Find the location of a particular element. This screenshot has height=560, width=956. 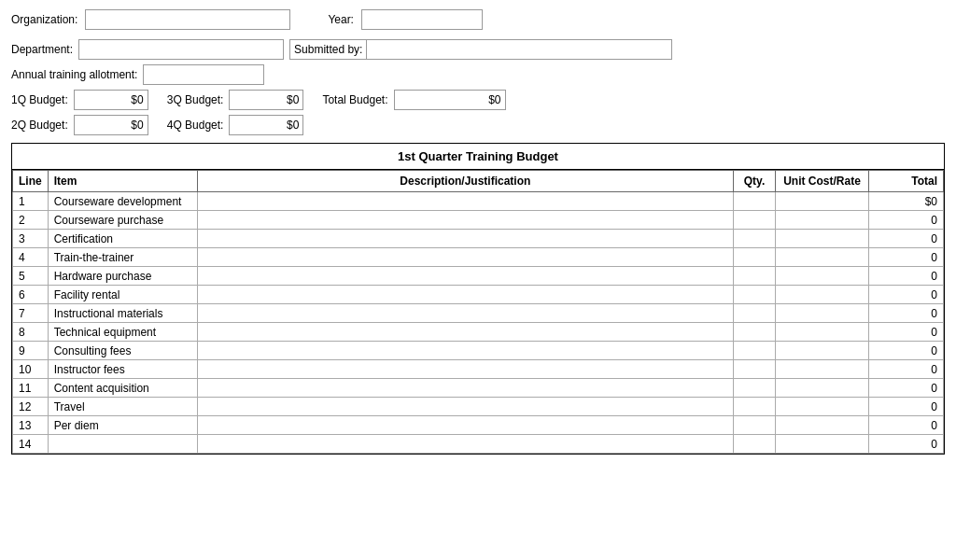

organization-input is located at coordinates (188, 20).